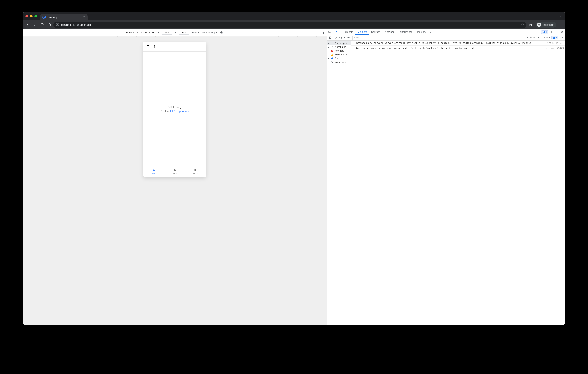 The image size is (588, 374). Describe the element at coordinates (58, 25) in the screenshot. I see `site-info-icon: ⓘ` at that location.